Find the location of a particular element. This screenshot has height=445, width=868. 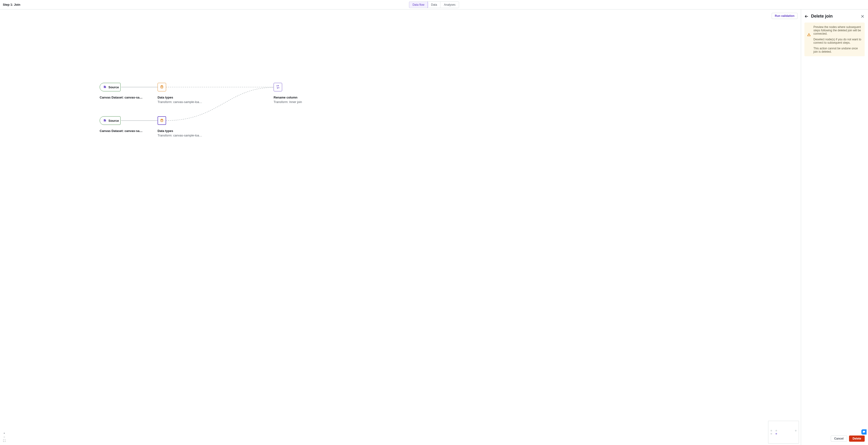

node-title: Rename column is located at coordinates (296, 97).